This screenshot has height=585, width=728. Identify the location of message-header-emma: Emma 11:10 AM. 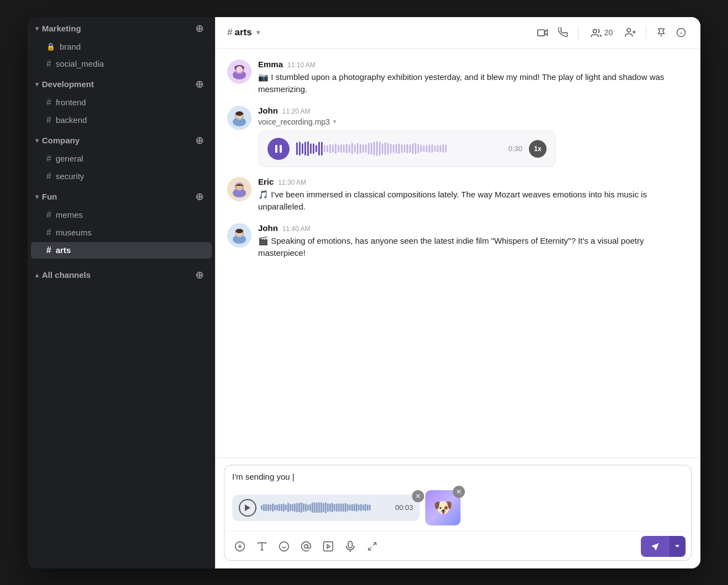
(473, 64).